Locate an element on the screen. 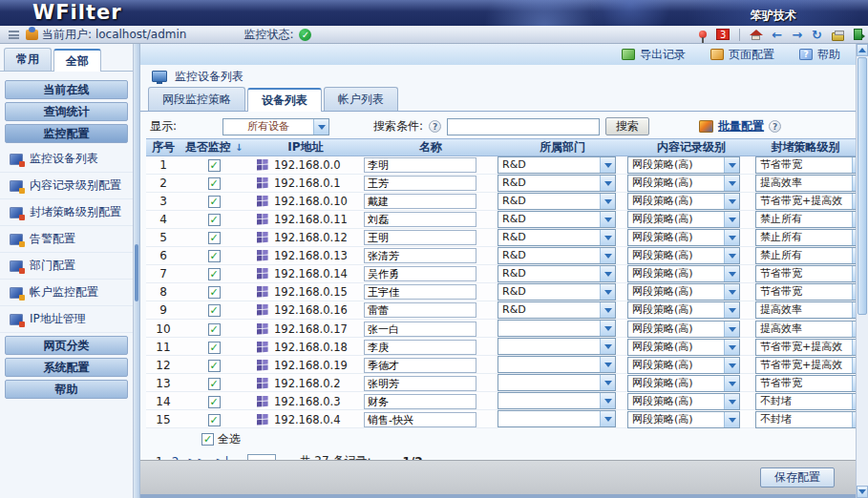 The height and width of the screenshot is (498, 868). alert-count-badge: 3 is located at coordinates (723, 34).